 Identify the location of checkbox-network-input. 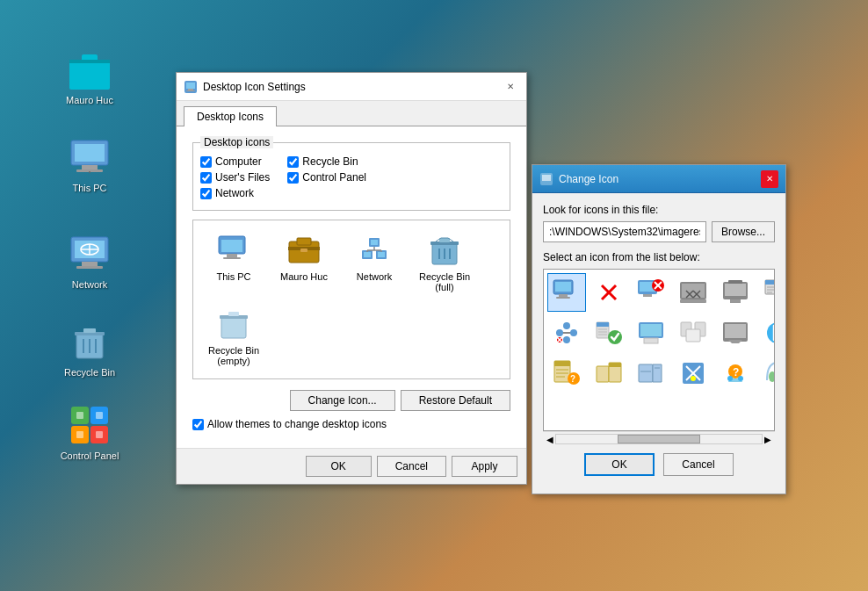
(206, 193).